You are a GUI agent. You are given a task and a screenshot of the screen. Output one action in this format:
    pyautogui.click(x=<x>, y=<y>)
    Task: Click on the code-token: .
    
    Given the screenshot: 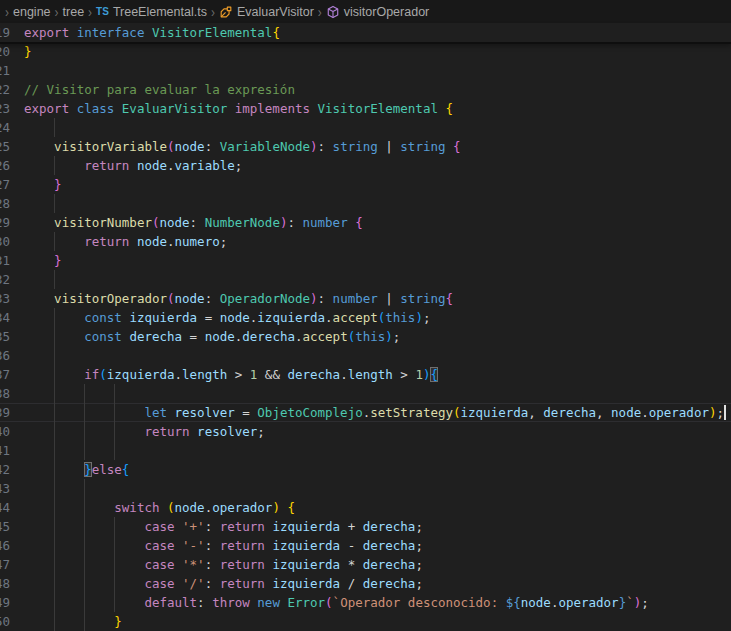 What is the action you would take?
    pyautogui.click(x=171, y=242)
    